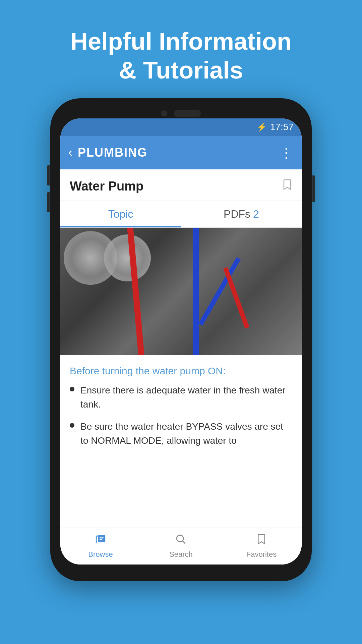 The width and height of the screenshot is (362, 644). Describe the element at coordinates (287, 153) in the screenshot. I see `more-options-button: ⋮` at that location.